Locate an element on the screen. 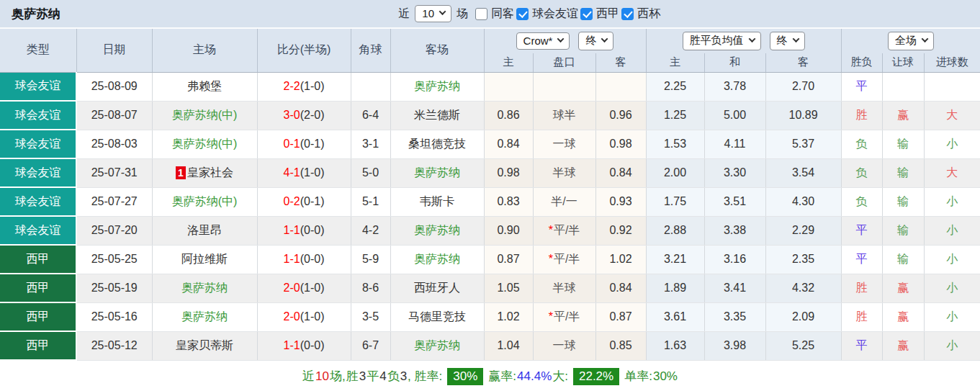 Image resolution: width=980 pixels, height=391 pixels. handicap-cell: *平/半 is located at coordinates (565, 230).